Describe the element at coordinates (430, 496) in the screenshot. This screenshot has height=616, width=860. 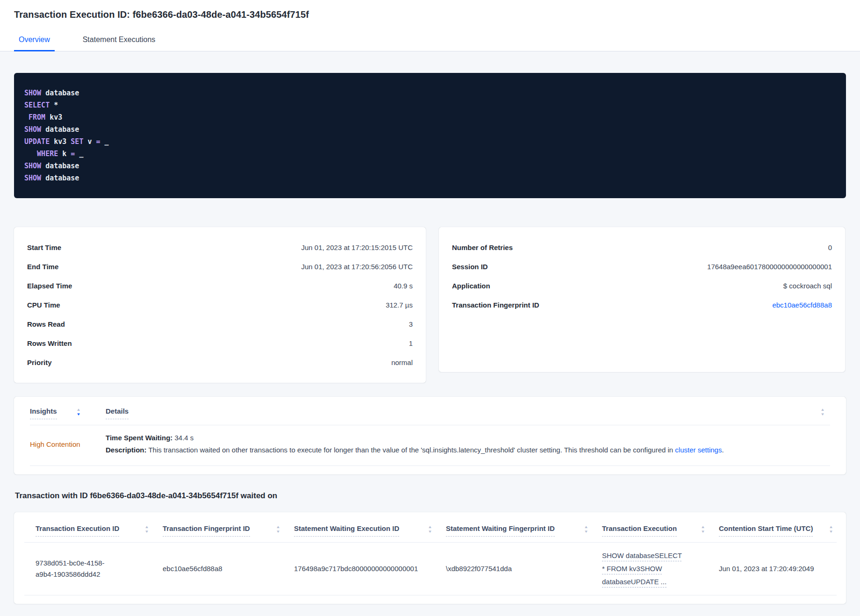
I see `waited-on-heading: Transaction with ID f6be6366-da03-48de-a…` at that location.